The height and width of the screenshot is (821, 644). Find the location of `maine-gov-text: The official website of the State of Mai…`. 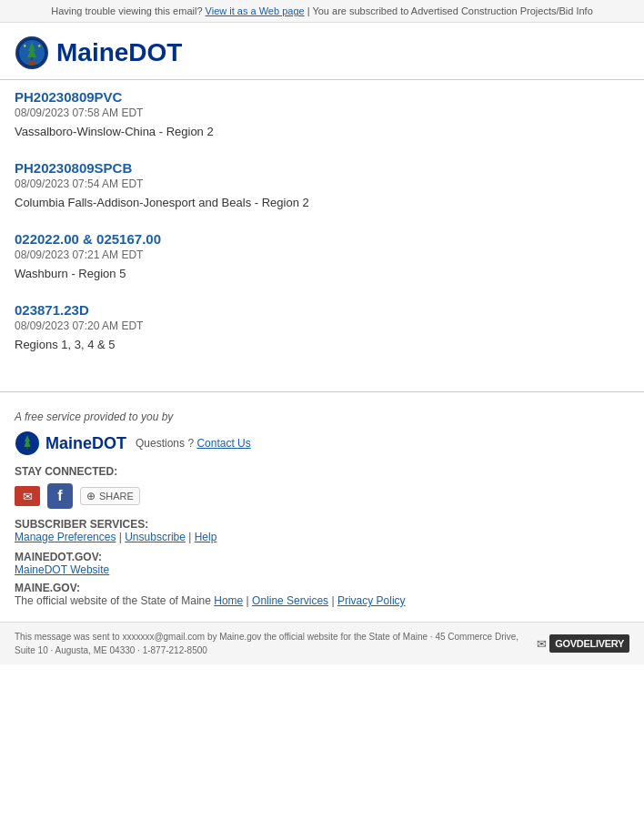

maine-gov-text: The official website of the State of Mai… is located at coordinates (113, 601).